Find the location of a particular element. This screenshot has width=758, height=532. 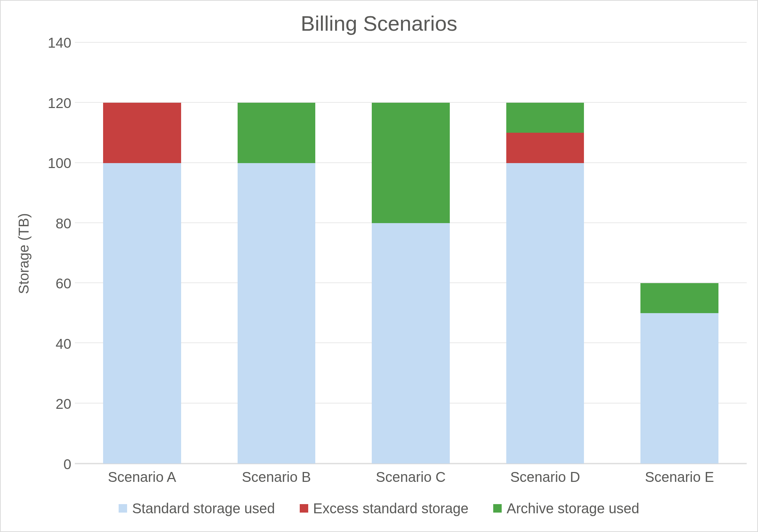

x-axis: Scenario AScenario BScenario CScenario D… is located at coordinates (411, 478).